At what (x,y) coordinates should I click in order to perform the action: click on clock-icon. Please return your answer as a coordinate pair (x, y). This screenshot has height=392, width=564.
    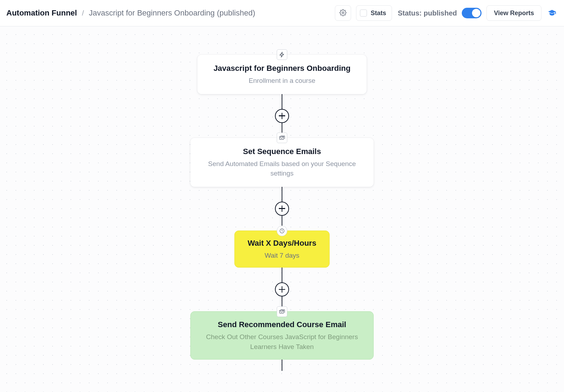
    Looking at the image, I should click on (282, 231).